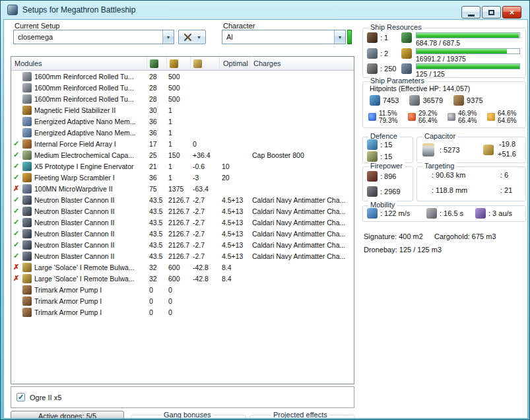  Describe the element at coordinates (21, 398) in the screenshot. I see `drone-checkbox: ✓` at that location.